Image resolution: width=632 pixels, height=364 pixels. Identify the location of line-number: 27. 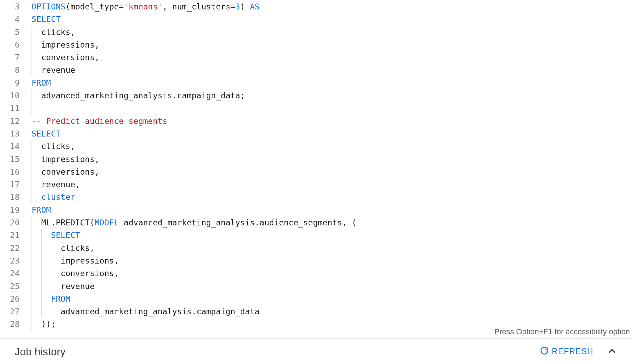
(14, 312).